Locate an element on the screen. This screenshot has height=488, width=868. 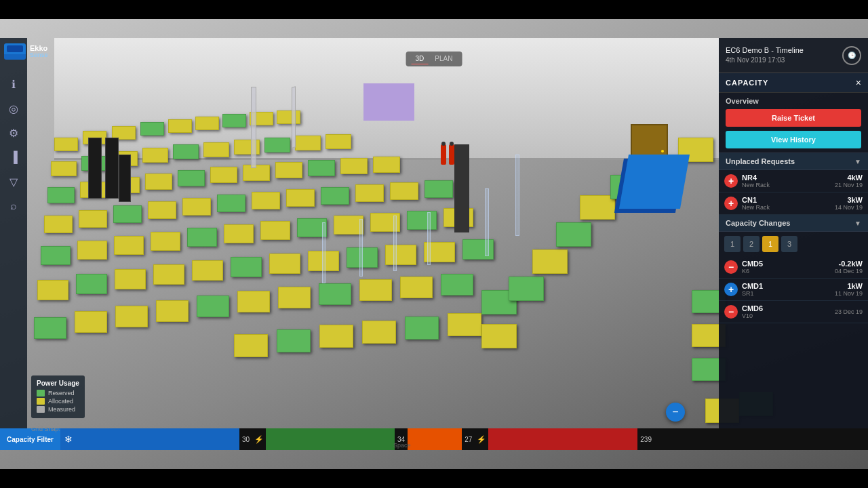
legend-title: Power Usage is located at coordinates (58, 384).